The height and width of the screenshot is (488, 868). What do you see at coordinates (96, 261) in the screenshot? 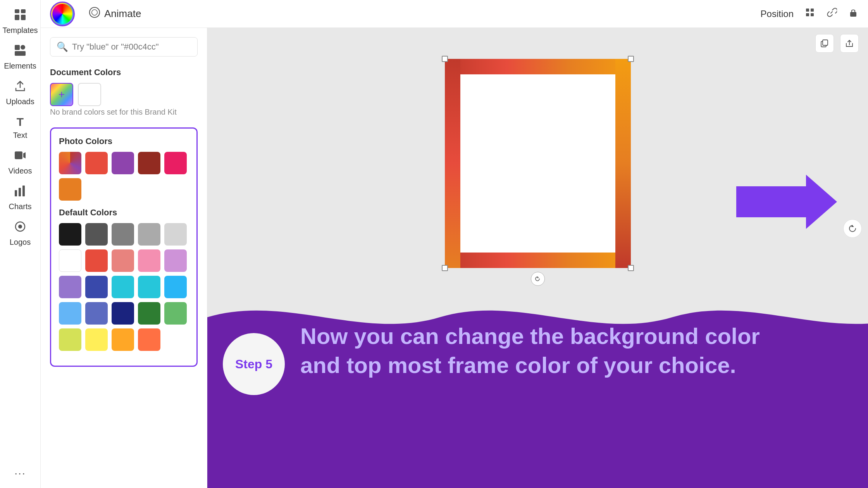
I see `default-swatch-red` at bounding box center [96, 261].